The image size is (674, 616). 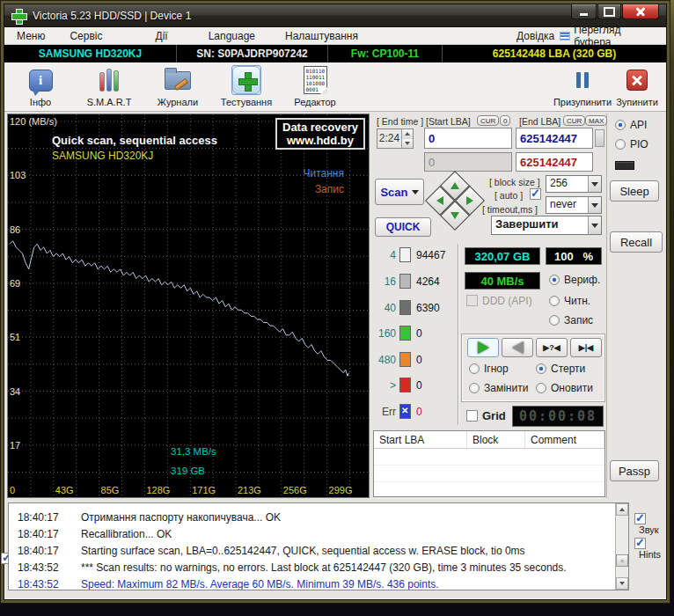 I want to click on end-lba-input, so click(x=554, y=138).